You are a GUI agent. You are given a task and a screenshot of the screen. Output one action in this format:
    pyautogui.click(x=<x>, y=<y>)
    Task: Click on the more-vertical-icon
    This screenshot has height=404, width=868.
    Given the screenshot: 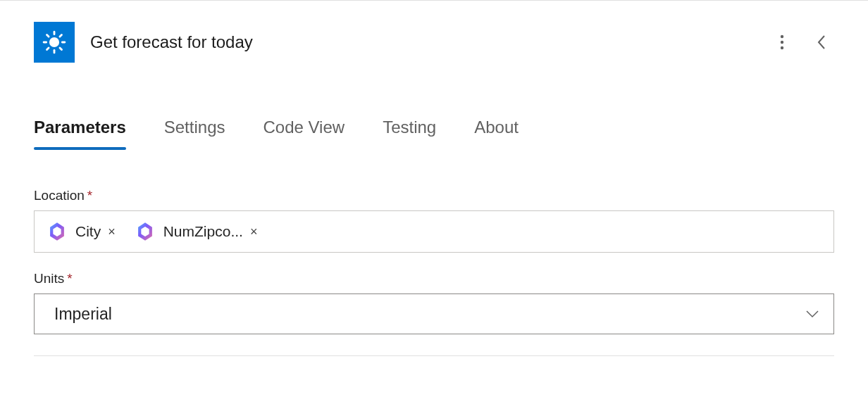 What is the action you would take?
    pyautogui.click(x=782, y=42)
    